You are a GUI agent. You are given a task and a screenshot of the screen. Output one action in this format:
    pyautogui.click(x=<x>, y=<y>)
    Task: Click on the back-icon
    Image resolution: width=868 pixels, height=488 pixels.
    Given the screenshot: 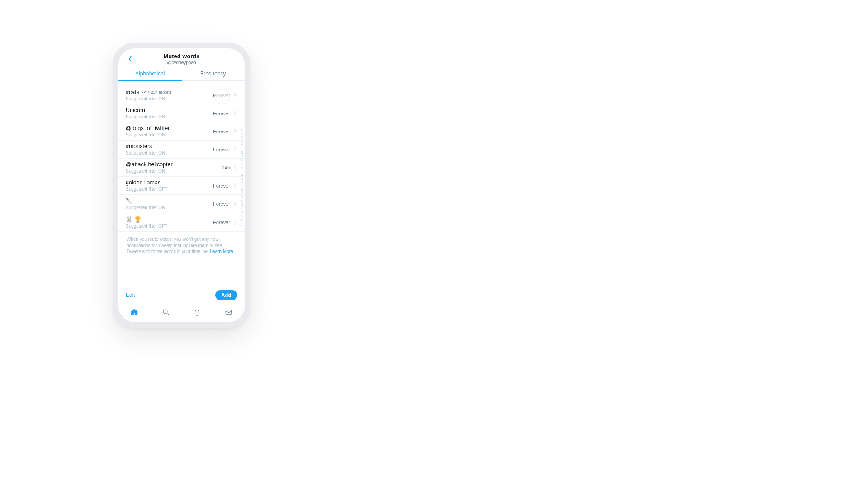 What is the action you would take?
    pyautogui.click(x=130, y=59)
    